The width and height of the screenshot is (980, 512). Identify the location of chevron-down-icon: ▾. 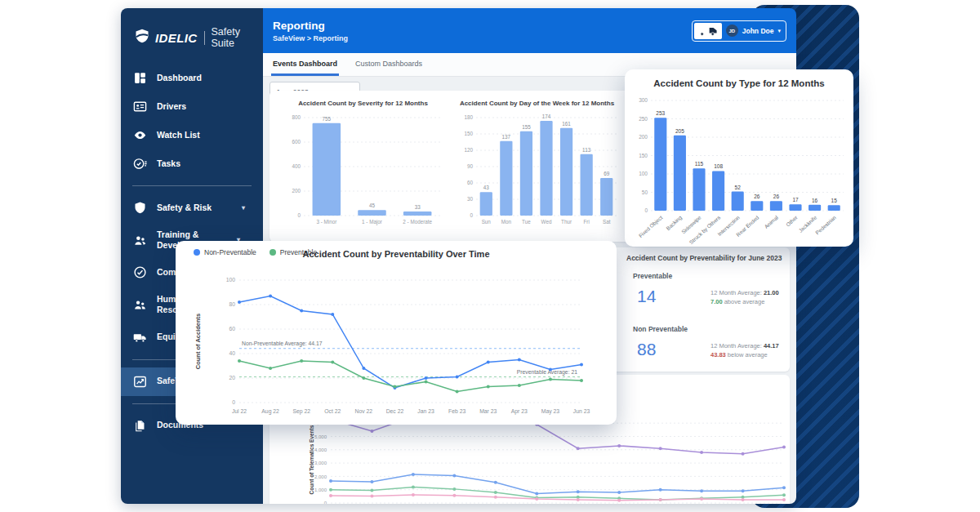
(243, 208).